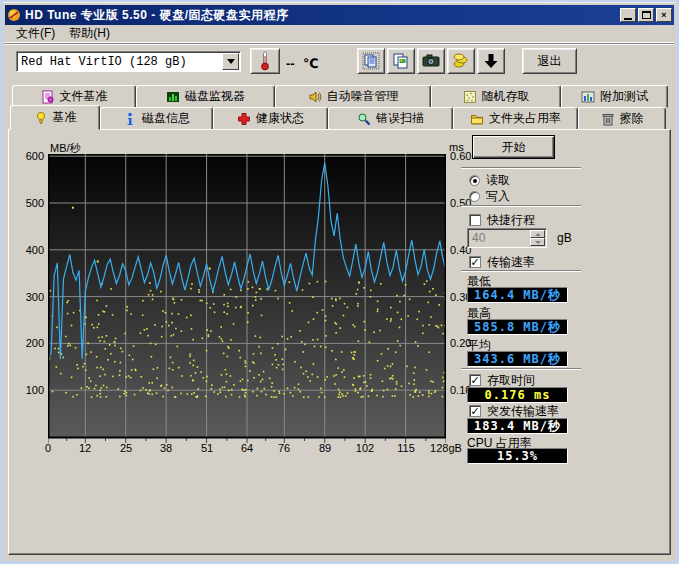  I want to click on camera-icon, so click(431, 61).